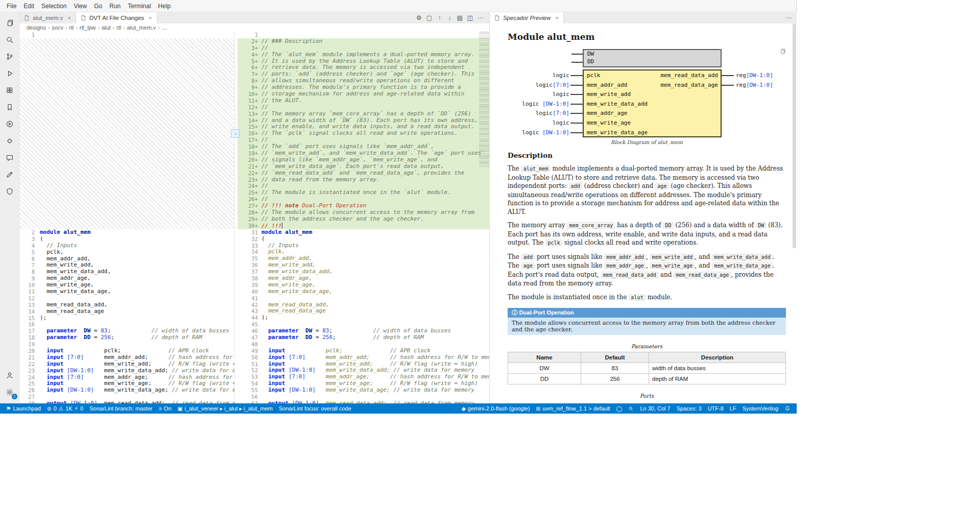 This screenshot has height=506, width=980. Describe the element at coordinates (249, 220) in the screenshot. I see `line-number: 29+` at that location.